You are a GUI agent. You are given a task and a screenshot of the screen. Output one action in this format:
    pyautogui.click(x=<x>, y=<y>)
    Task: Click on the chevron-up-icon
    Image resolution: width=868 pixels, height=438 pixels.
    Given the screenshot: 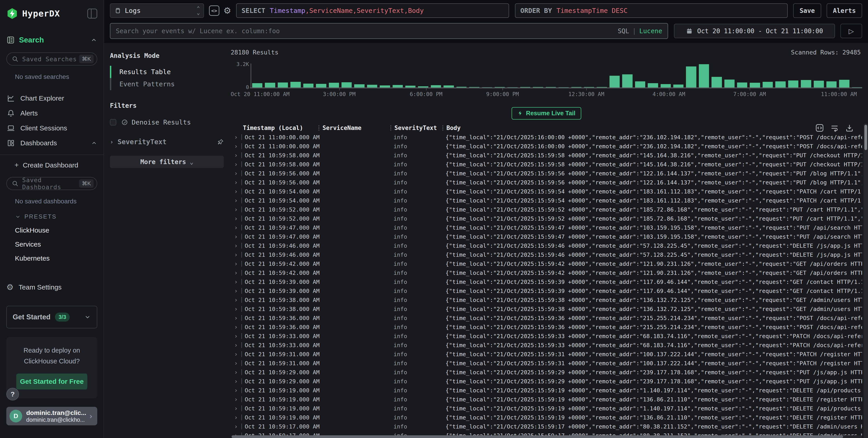 What is the action you would take?
    pyautogui.click(x=94, y=143)
    